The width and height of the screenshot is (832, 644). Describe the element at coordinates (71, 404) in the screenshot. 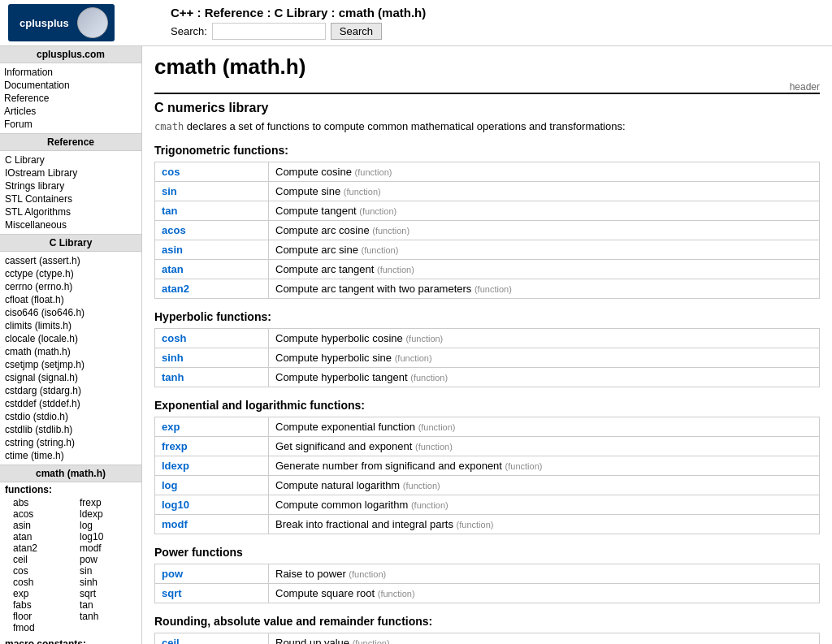

I see `sidebar-item-cstddef: cstddef (stddef.h)` at that location.